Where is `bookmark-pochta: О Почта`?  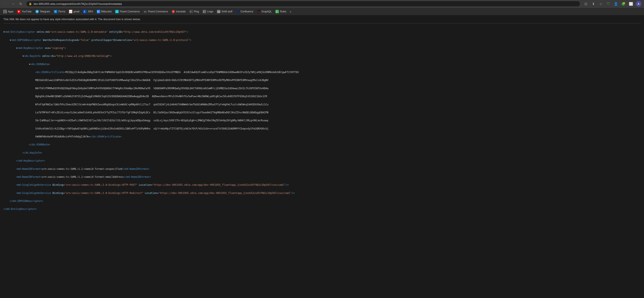 bookmark-pochta: О Почта is located at coordinates (60, 12).